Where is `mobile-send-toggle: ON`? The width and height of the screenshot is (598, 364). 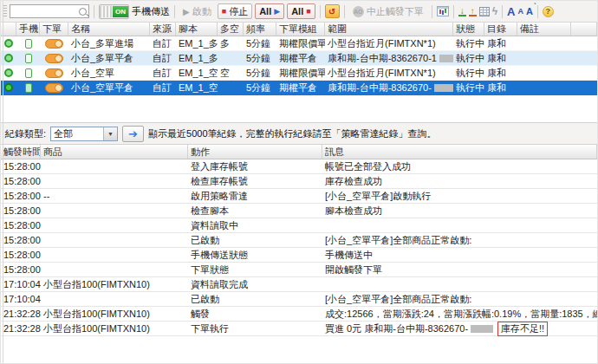
mobile-send-toggle: ON is located at coordinates (114, 12).